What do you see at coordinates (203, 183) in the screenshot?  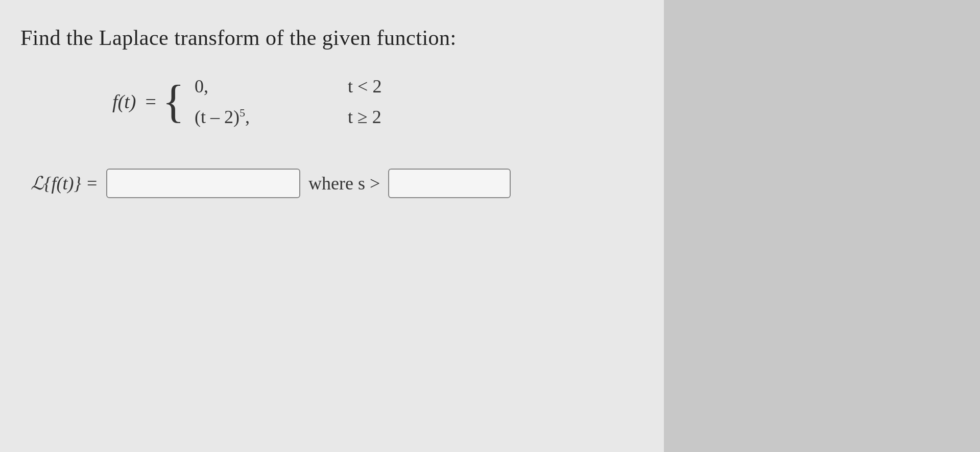 I see `laplace-answer-input` at bounding box center [203, 183].